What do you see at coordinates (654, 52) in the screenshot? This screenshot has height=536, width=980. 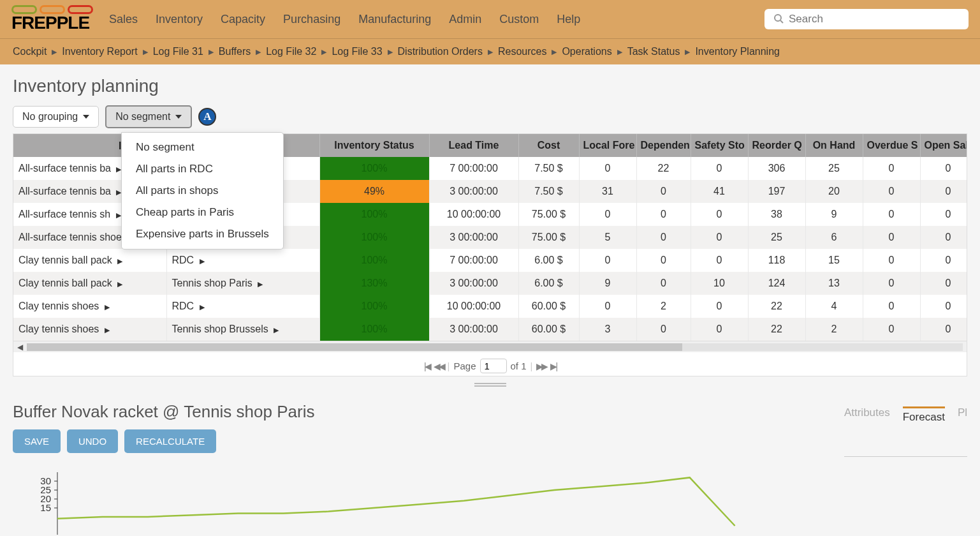 I see `breadcrumb-item: Task Status` at bounding box center [654, 52].